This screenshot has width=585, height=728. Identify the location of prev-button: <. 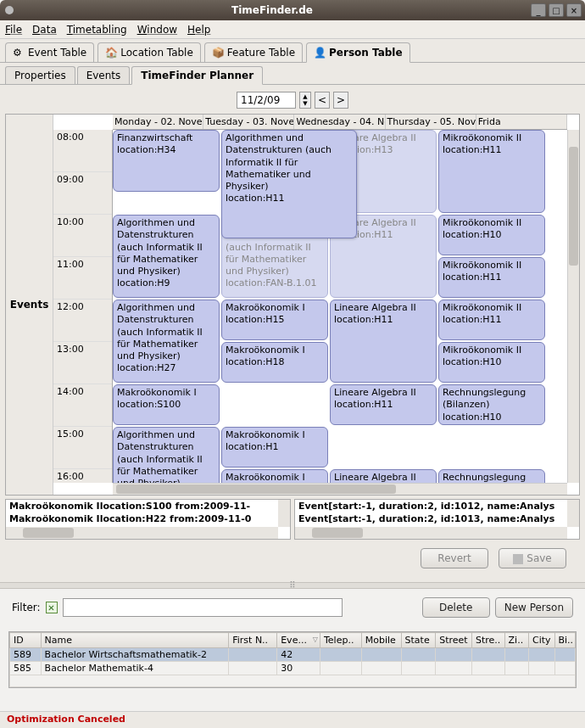
(322, 100).